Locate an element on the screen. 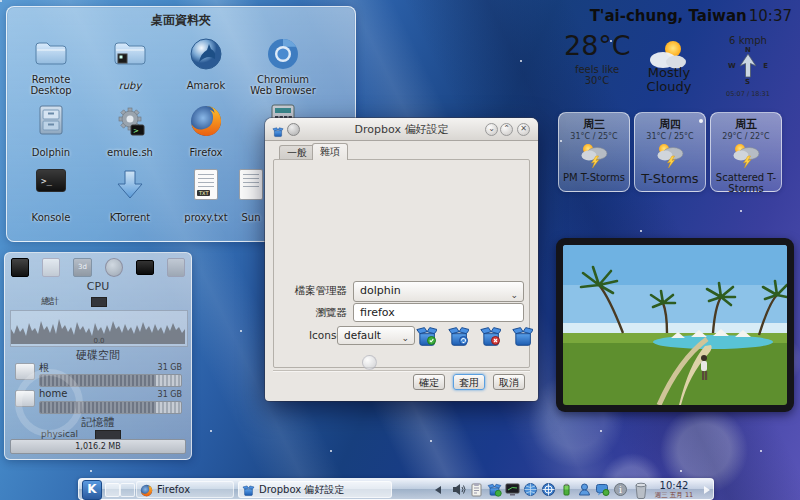 The image size is (800, 500). dropbox-icon-sync is located at coordinates (458, 335).